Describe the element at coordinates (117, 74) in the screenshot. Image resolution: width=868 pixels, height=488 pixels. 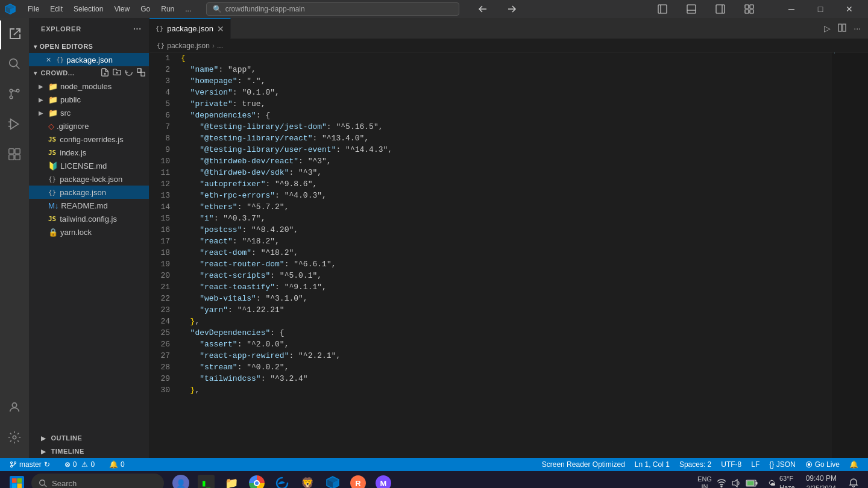
I see `new-folder-icon` at that location.